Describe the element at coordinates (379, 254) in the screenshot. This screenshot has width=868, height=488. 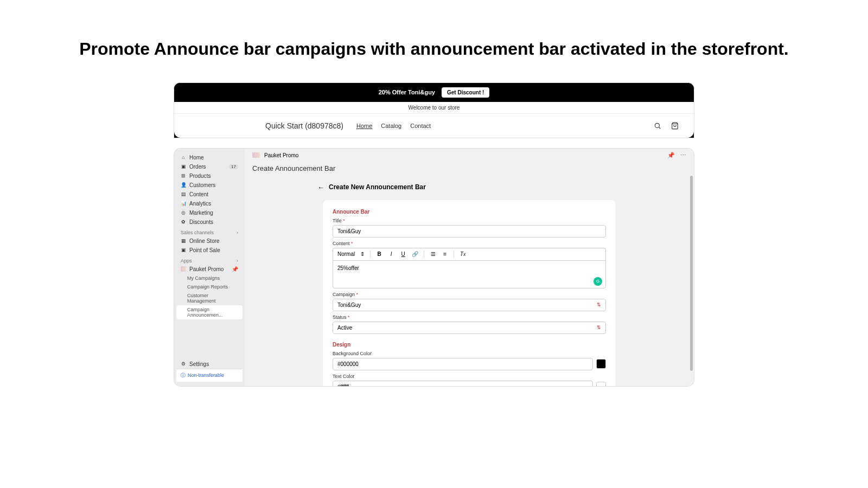
I see `bold-button: B` at that location.